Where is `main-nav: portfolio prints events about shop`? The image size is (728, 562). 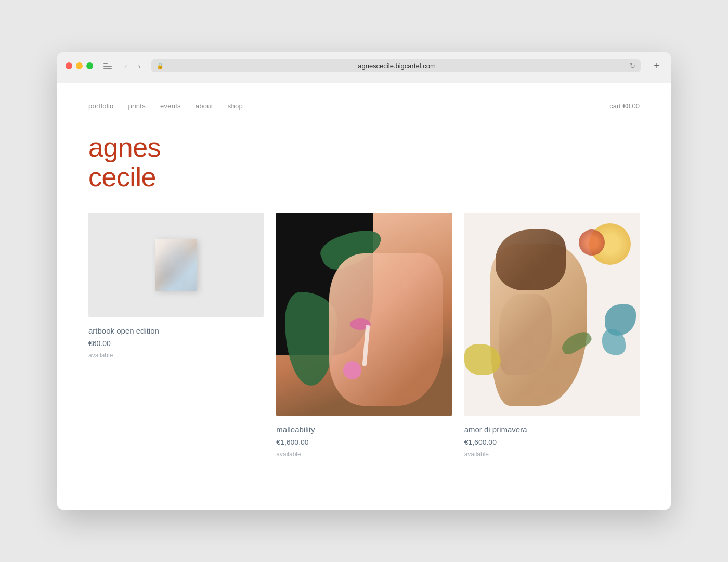
main-nav: portfolio prints events about shop is located at coordinates (165, 106).